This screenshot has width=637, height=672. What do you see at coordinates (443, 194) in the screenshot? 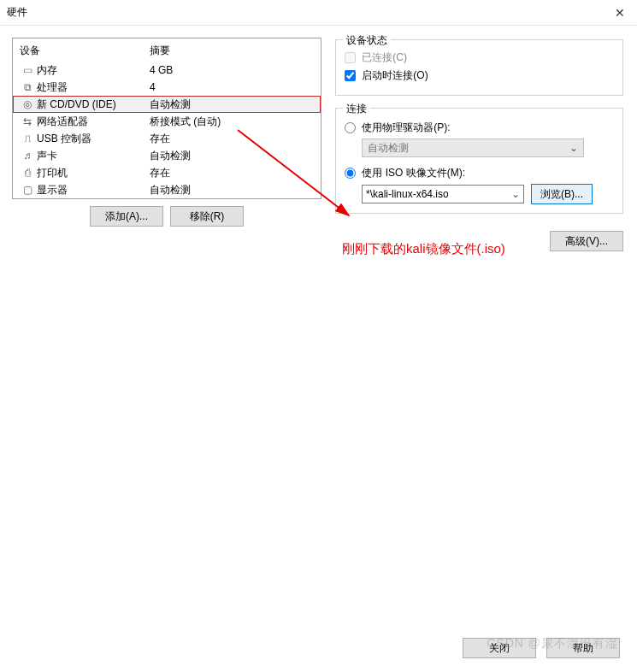
I see `iso-path-combo: *\kali-linux-x64.iso ⌄` at bounding box center [443, 194].